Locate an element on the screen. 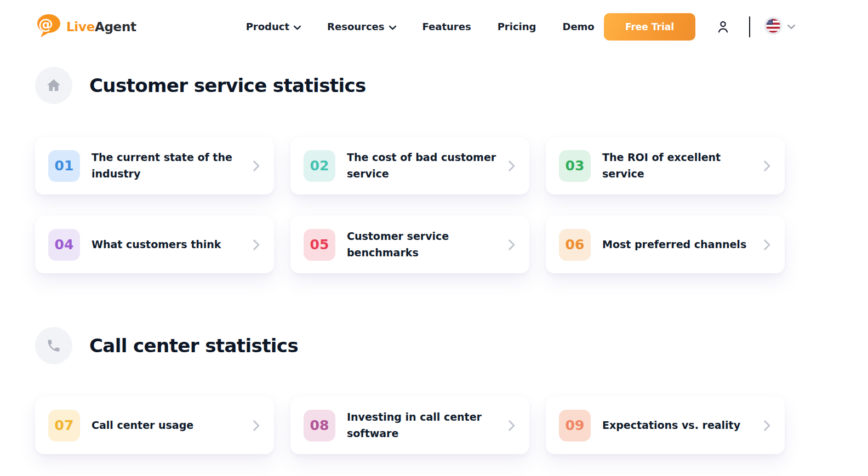 This screenshot has height=476, width=868. section-header-customer-service: Customer service statistics is located at coordinates (410, 85).